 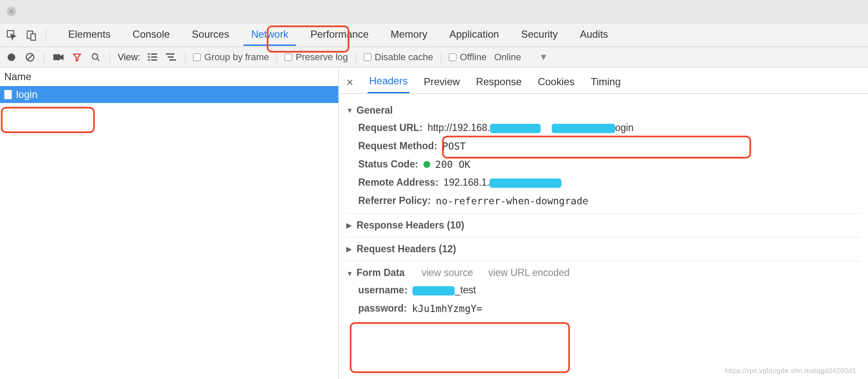 I want to click on request-headers-title: Request Headers (12), so click(x=406, y=249).